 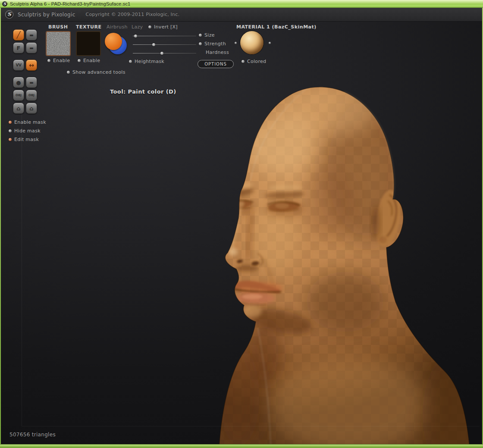 What do you see at coordinates (28, 131) in the screenshot?
I see `hide-mask-label: Hide mask` at bounding box center [28, 131].